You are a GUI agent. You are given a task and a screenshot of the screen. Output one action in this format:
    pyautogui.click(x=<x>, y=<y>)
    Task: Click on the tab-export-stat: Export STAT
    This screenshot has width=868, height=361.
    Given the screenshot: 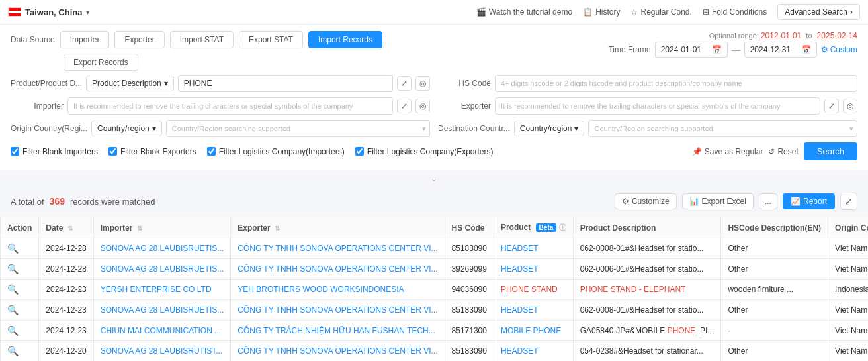 What is the action you would take?
    pyautogui.click(x=271, y=40)
    